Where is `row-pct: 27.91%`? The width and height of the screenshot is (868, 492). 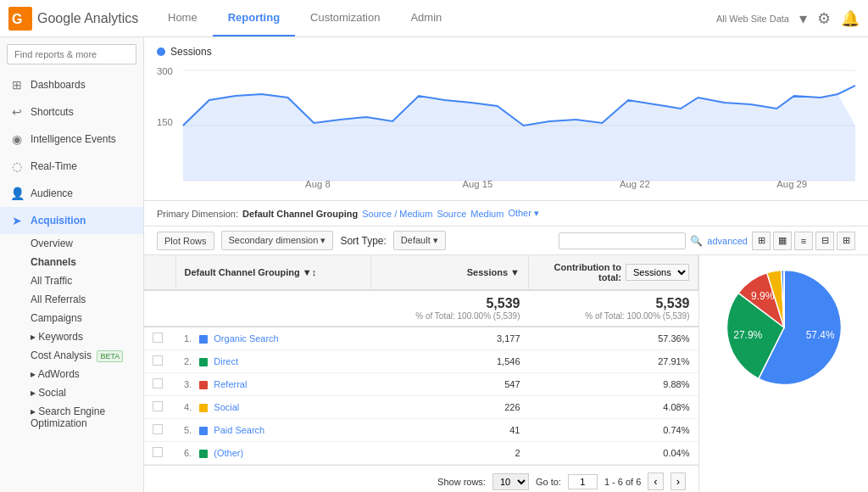 row-pct: 27.91% is located at coordinates (614, 361).